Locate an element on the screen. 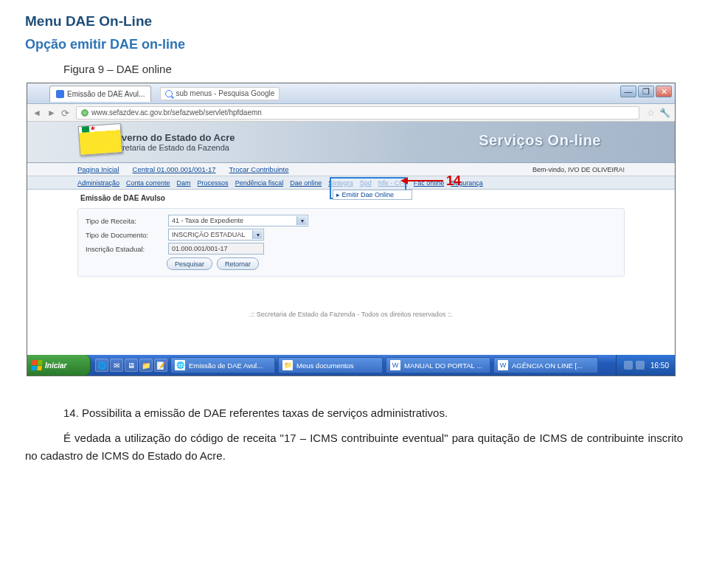 The image size is (708, 588). acre-flag-icon is located at coordinates (100, 139).